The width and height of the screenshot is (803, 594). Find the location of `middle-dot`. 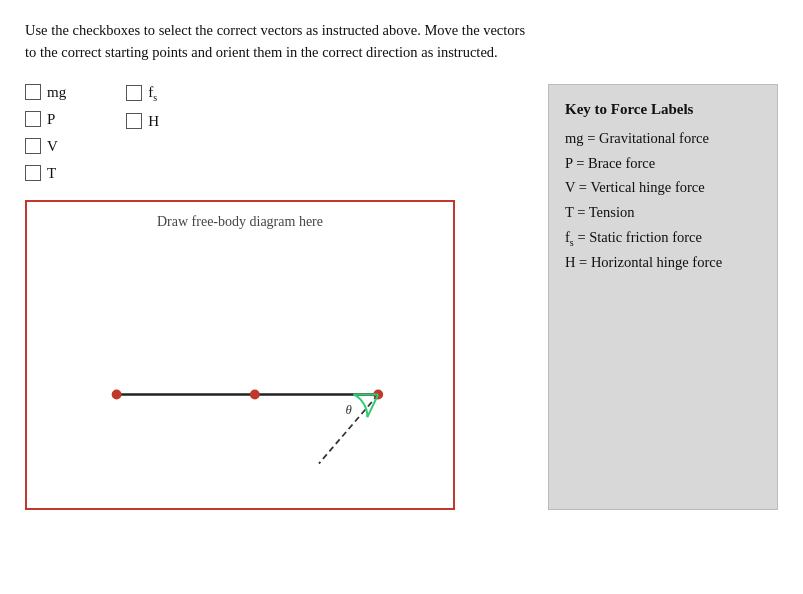

middle-dot is located at coordinates (255, 394).